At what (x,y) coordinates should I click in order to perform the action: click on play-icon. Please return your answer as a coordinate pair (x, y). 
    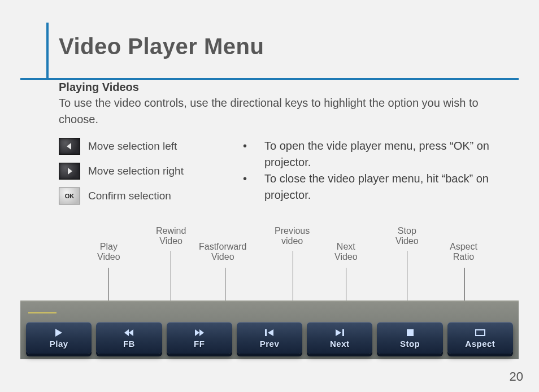
    Looking at the image, I should click on (59, 333).